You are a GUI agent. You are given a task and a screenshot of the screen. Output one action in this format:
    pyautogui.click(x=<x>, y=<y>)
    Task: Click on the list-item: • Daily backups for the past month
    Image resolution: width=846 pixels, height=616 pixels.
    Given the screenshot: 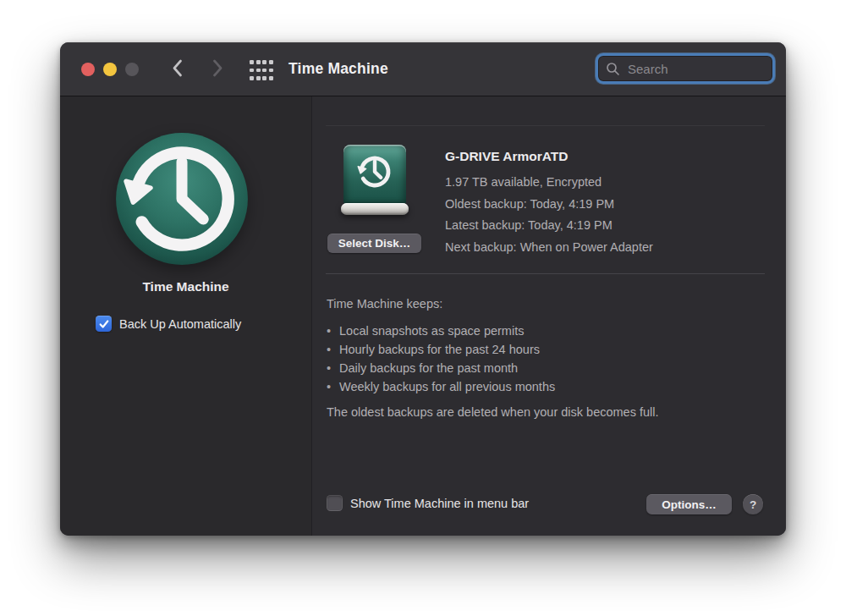 What is the action you would take?
    pyautogui.click(x=492, y=368)
    